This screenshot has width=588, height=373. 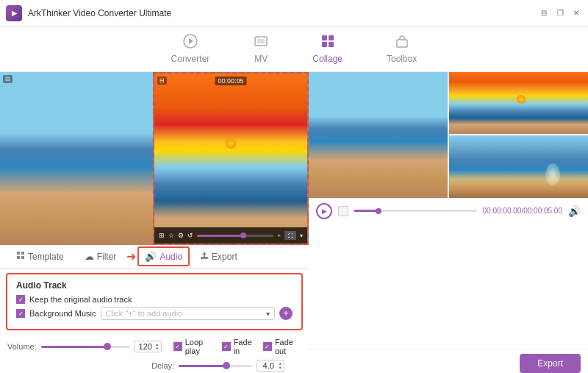 I want to click on loop-play-item: Loop play, so click(x=194, y=347).